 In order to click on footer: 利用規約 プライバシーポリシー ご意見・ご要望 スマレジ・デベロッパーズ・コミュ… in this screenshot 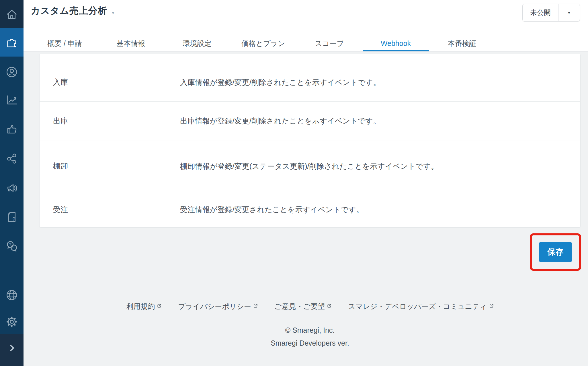, I will do `click(310, 324)`.